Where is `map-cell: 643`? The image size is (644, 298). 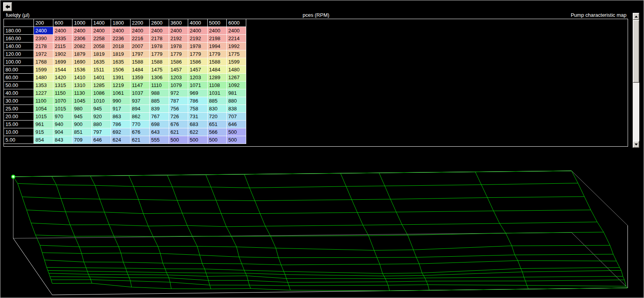
map-cell: 643 is located at coordinates (159, 132).